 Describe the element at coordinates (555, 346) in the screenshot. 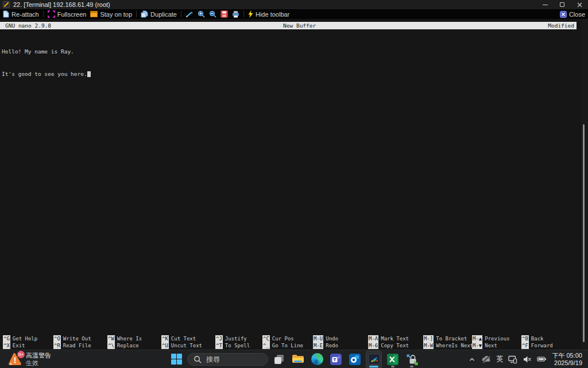

I see `nano-shortcut: ^FForward` at that location.